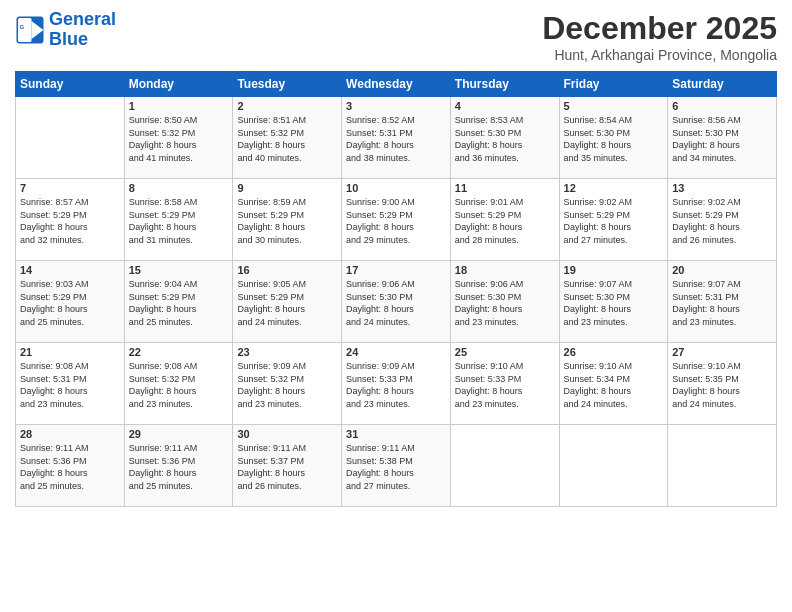 The image size is (792, 612). Describe the element at coordinates (288, 84) in the screenshot. I see `weekday-header-tuesday: Tuesday` at that location.